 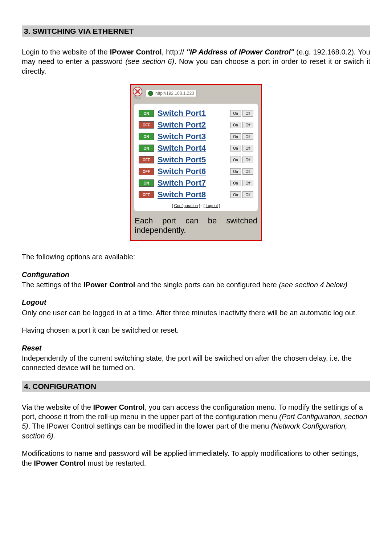 I want to click on ports-panel: ONSwitch Port1OnOffOFFSwitch Port2OnOffO…, so click(x=196, y=157).